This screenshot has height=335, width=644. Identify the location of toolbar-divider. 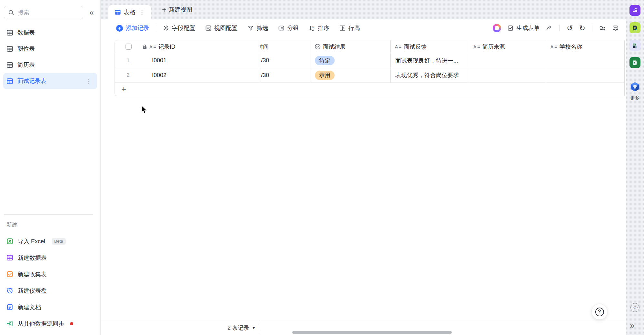
(156, 28).